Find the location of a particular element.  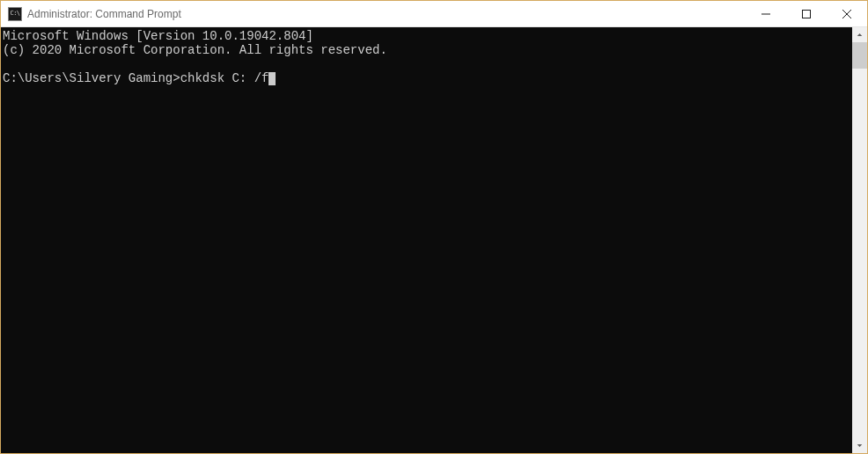

scroll-down-button is located at coordinates (859, 445).